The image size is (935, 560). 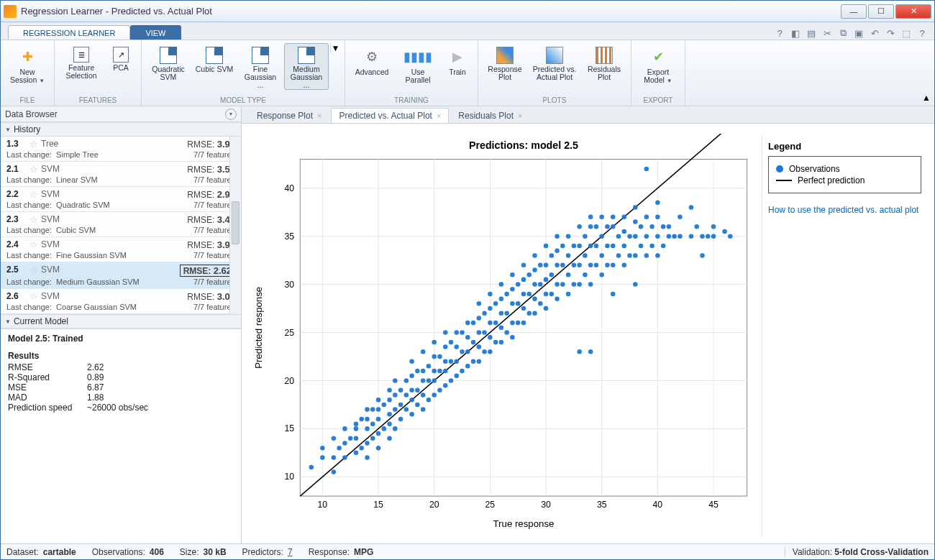 What do you see at coordinates (457, 64) in the screenshot?
I see `train-button: ▶ Train` at bounding box center [457, 64].